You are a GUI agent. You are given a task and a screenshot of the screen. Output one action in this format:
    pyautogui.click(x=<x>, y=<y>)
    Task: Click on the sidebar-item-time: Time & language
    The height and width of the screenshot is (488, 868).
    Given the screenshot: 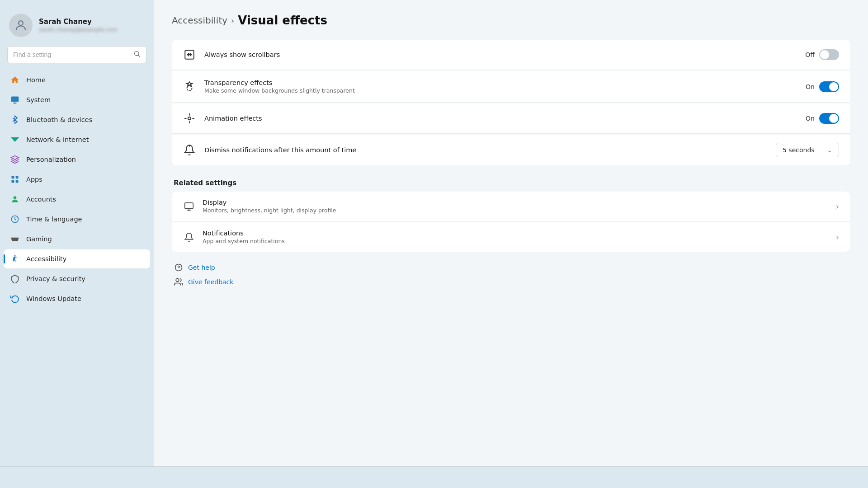 What is the action you would take?
    pyautogui.click(x=77, y=219)
    